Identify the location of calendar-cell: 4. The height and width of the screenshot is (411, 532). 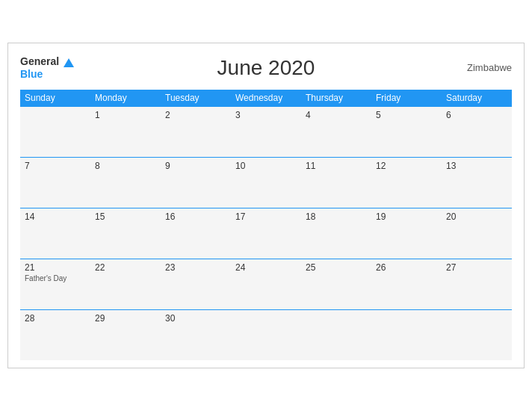
(336, 132).